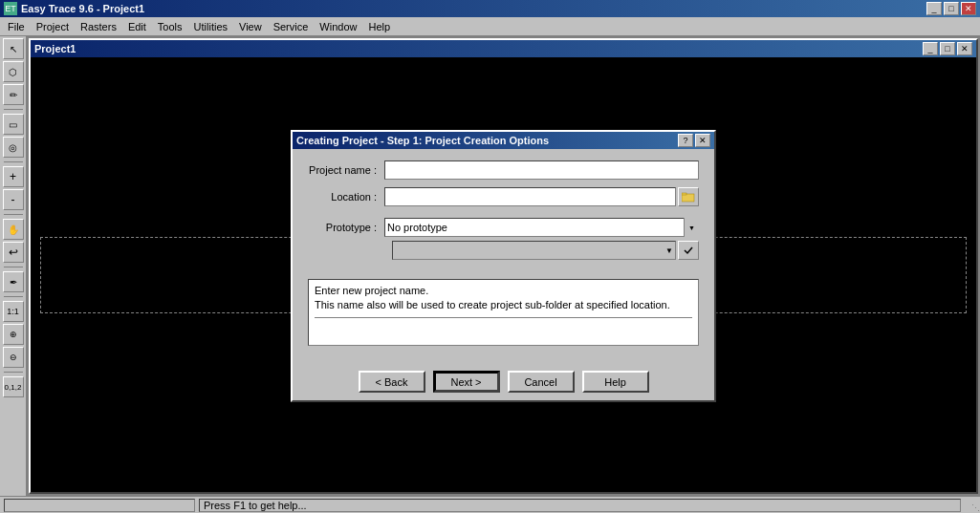 This screenshot has height=513, width=980. What do you see at coordinates (490, 27) in the screenshot?
I see `menu-bar: File Project Rasters Edit Tools Utilitie…` at bounding box center [490, 27].